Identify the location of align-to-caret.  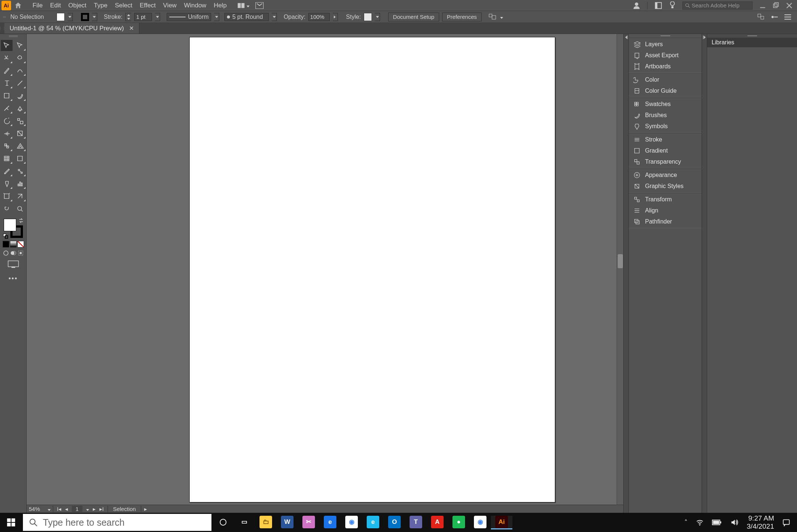
(502, 17).